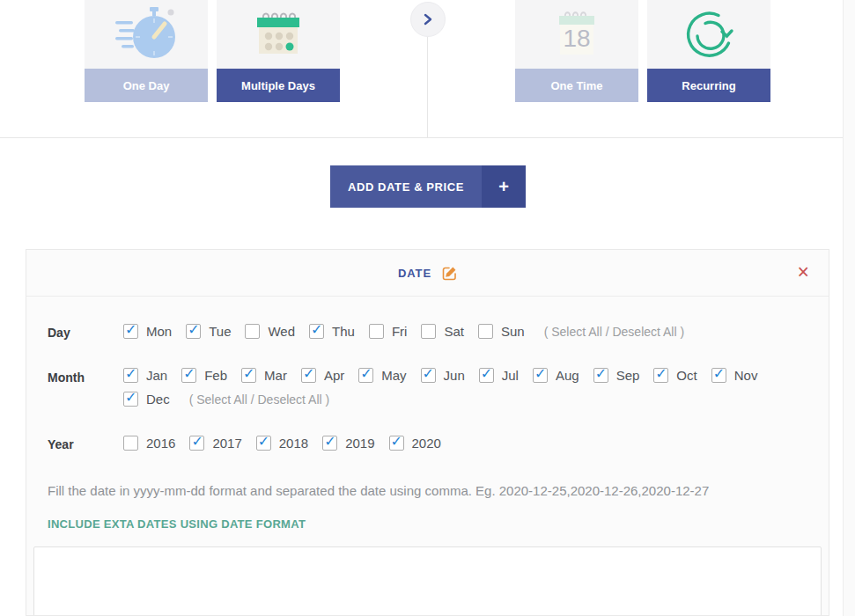  Describe the element at coordinates (687, 375) in the screenshot. I see `checkbox-label: Oct` at that location.